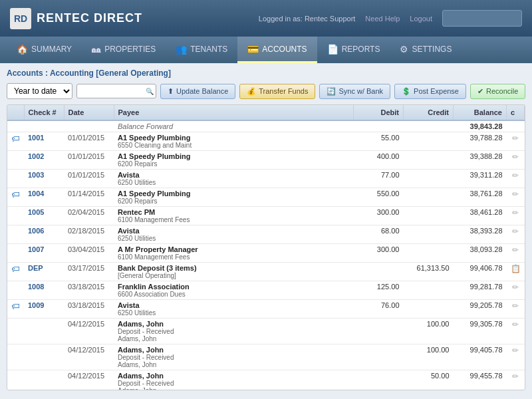 Image resolution: width=532 pixels, height=399 pixels. What do you see at coordinates (277, 92) in the screenshot?
I see `transfer-funds-button: 💰 Transfer Funds` at bounding box center [277, 92].